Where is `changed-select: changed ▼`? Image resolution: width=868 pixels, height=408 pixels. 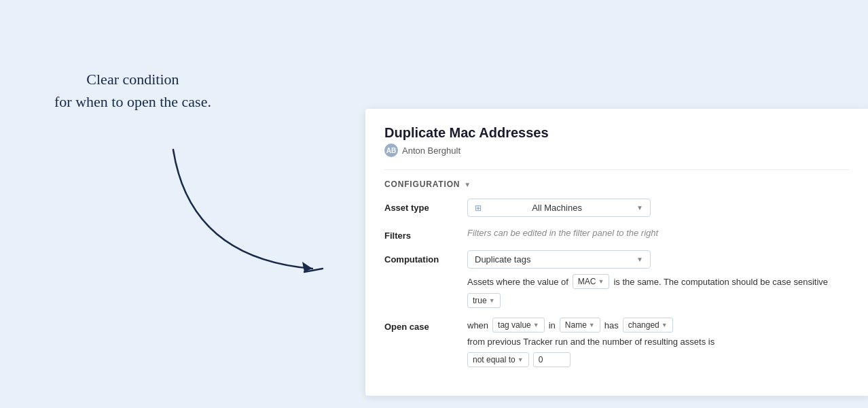
changed-select: changed ▼ is located at coordinates (648, 325).